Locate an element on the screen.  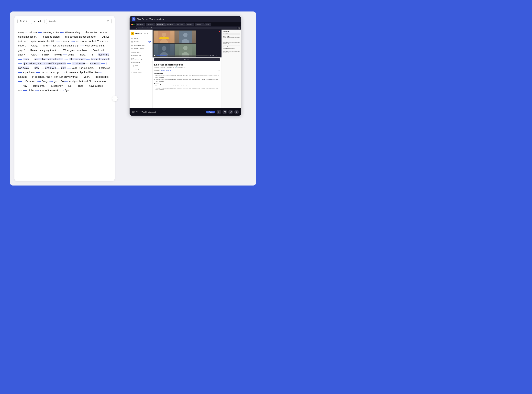
sidebar-onboarding-label: Onboarding is located at coordinates (137, 55).